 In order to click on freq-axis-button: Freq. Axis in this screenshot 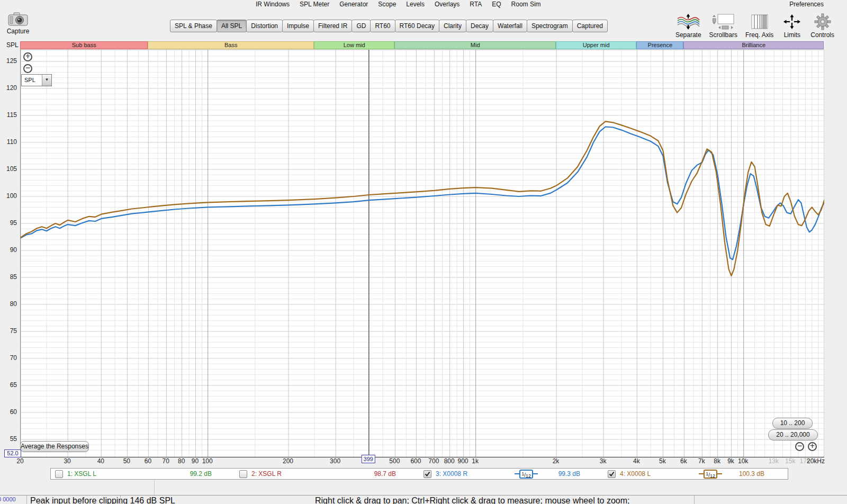, I will do `click(759, 26)`.